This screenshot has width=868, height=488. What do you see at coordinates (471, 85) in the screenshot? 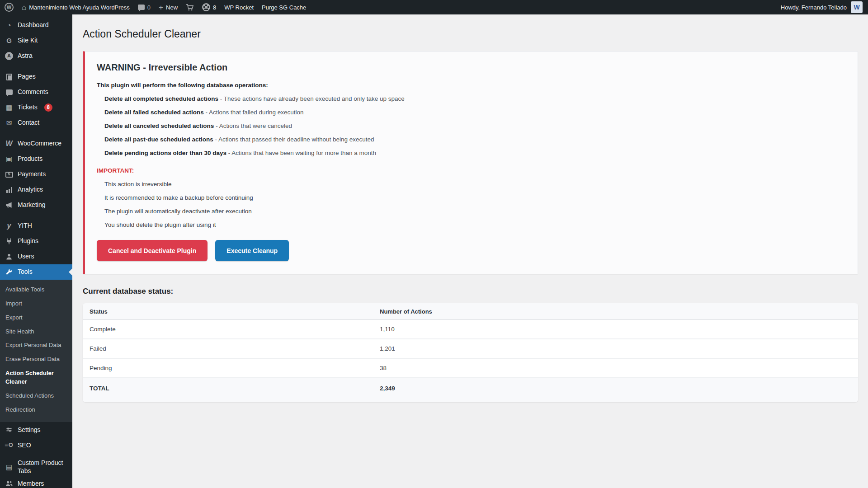
I see `warning-intro: This plugin will perform the following d…` at bounding box center [471, 85].